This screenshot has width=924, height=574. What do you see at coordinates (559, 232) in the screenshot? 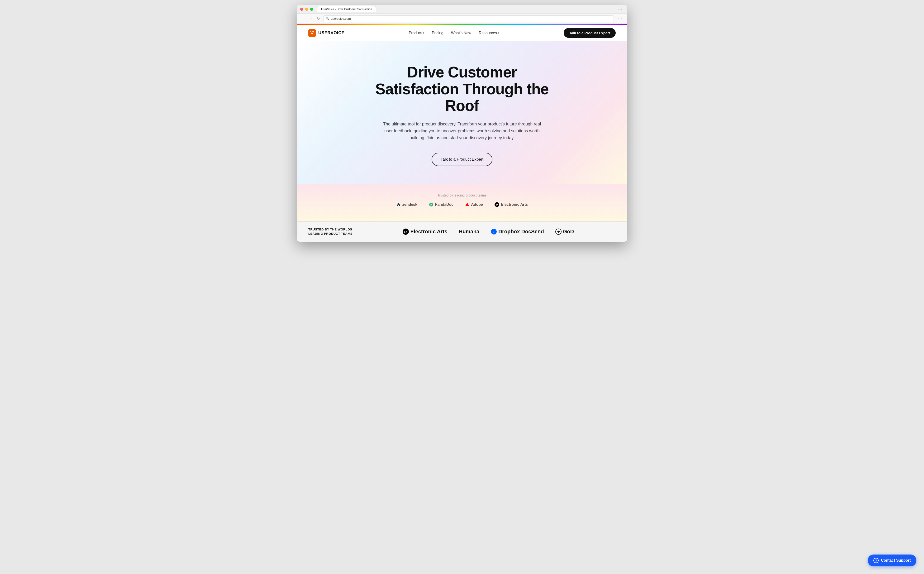
I see `god-icon` at bounding box center [559, 232].